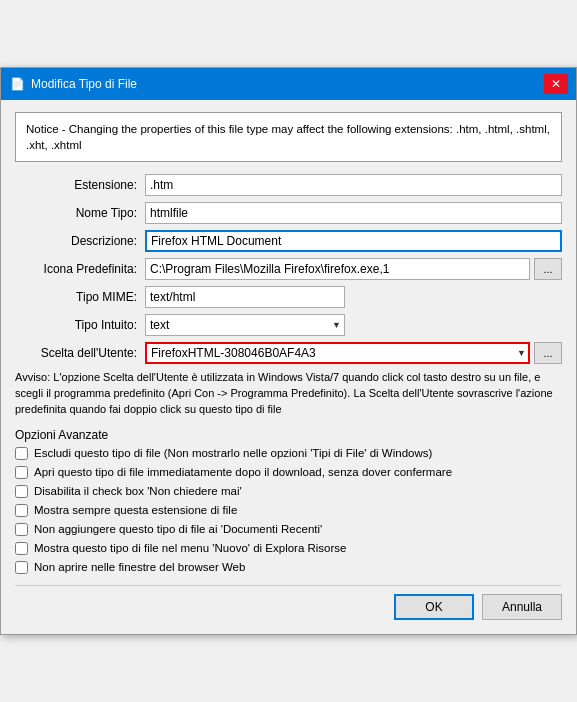  Describe the element at coordinates (288, 185) in the screenshot. I see `estensione-row: Estensione:` at that location.